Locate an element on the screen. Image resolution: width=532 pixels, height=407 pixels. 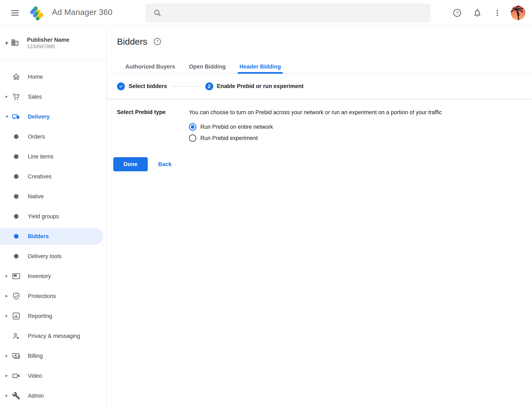
search-icon is located at coordinates (157, 13).